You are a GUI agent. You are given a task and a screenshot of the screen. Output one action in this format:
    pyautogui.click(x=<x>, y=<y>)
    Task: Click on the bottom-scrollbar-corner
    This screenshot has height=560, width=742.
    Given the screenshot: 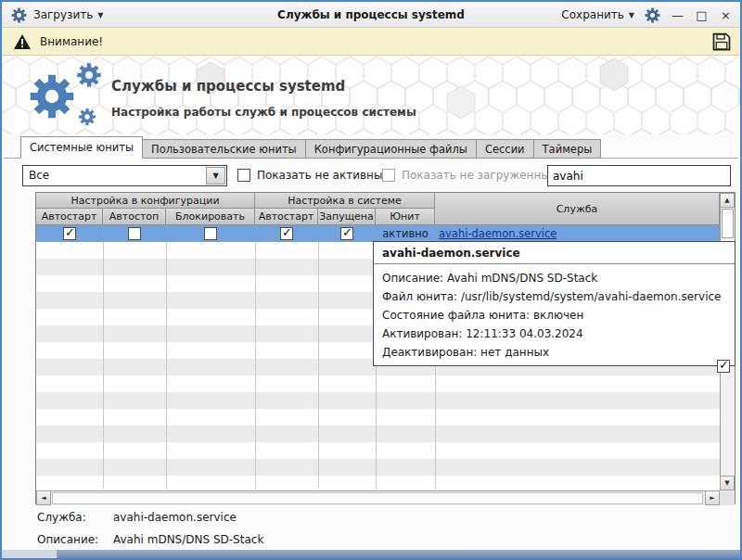 What is the action you would take?
    pyautogui.click(x=30, y=554)
    